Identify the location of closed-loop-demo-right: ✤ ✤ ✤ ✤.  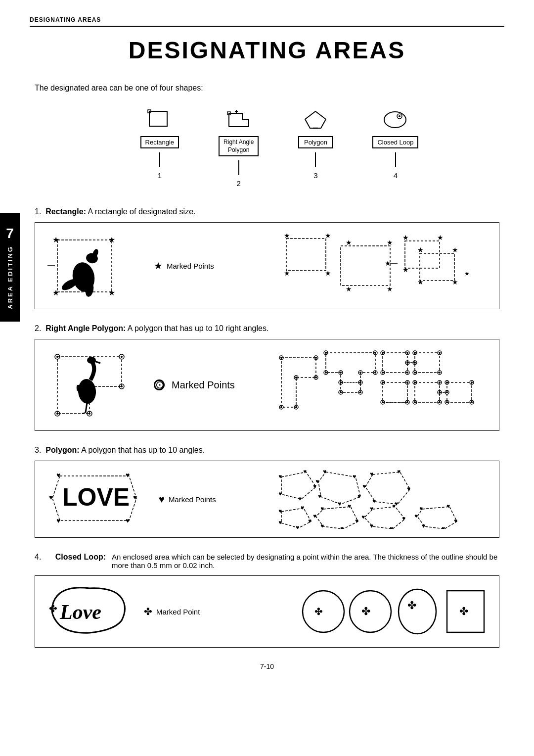
(349, 612).